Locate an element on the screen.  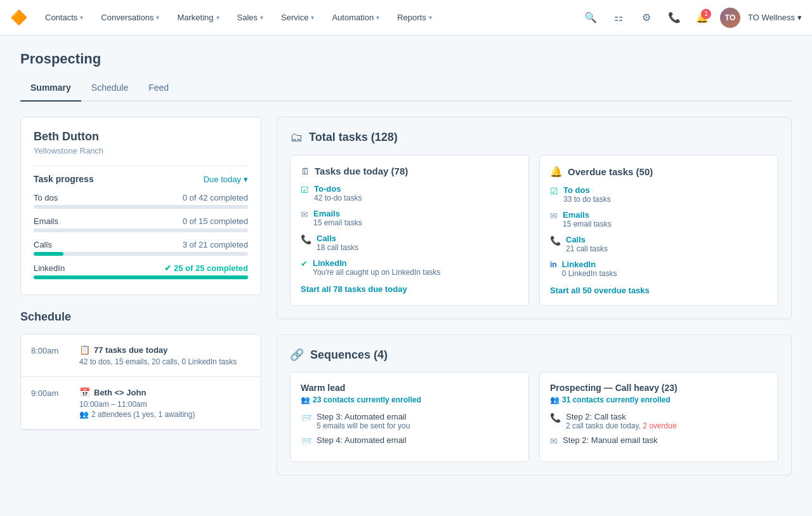
overdue-emails-count: 15 email tasks is located at coordinates (587, 224).